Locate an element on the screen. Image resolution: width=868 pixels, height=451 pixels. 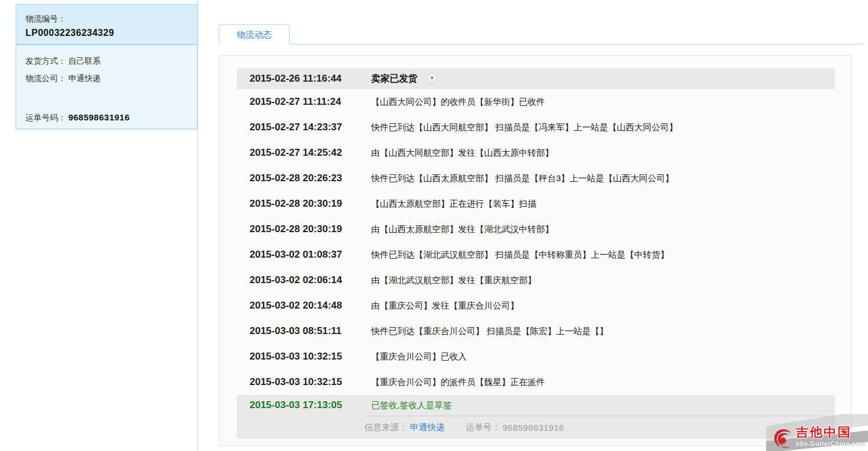
tab-logistics-updates: 物流动态 is located at coordinates (254, 35).